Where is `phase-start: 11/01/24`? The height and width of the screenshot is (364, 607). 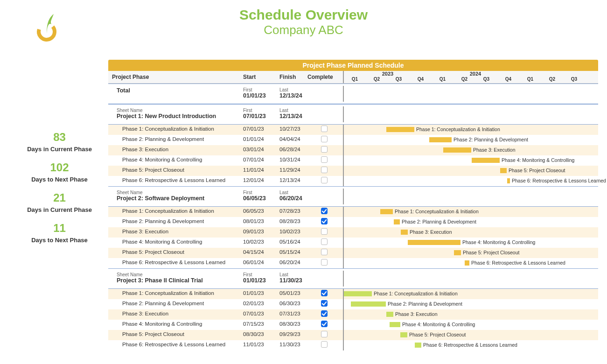
phase-start: 11/01/24 is located at coordinates (259, 171).